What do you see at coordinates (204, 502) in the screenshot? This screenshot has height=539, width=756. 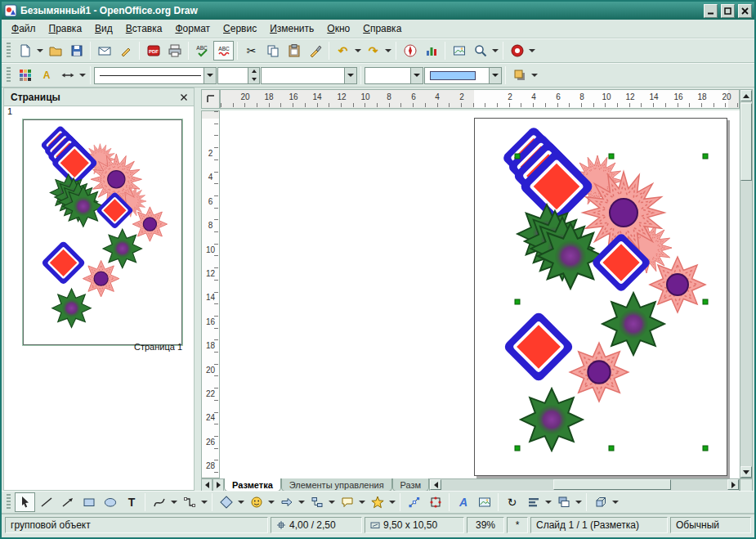 I see `connector-dropdown` at bounding box center [204, 502].